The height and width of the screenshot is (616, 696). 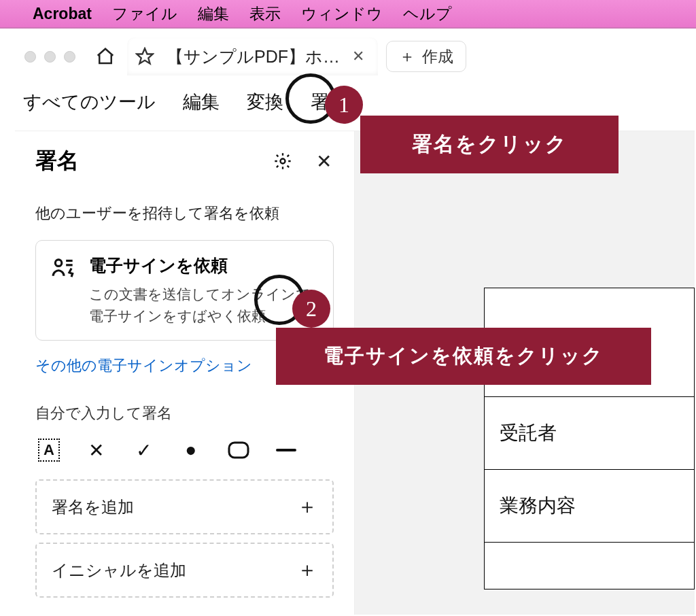 I want to click on document-tab: 【サンプルPDF】ホ… ✕, so click(x=253, y=56).